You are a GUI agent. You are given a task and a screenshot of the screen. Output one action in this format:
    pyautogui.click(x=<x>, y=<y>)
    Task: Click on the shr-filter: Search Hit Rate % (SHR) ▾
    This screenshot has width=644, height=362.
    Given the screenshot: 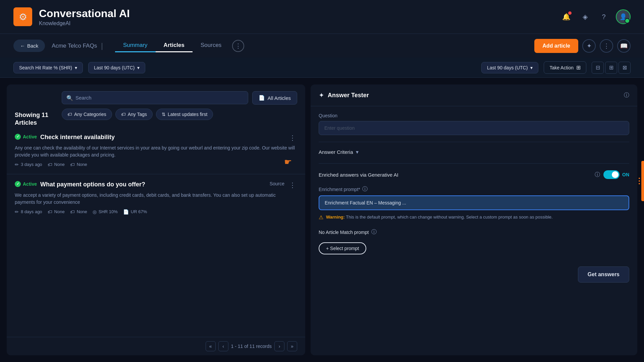 What is the action you would take?
    pyautogui.click(x=48, y=68)
    